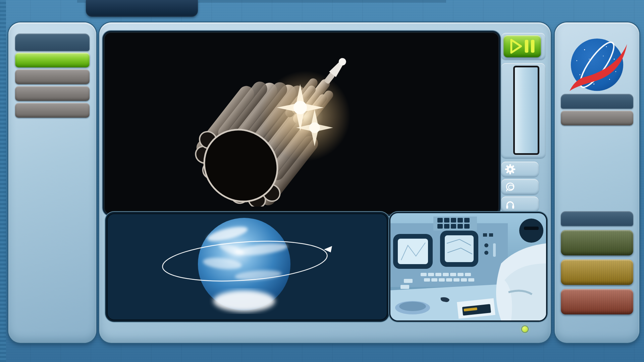 This screenshot has height=362, width=644. I want to click on controller-button-spacecraft-systems, so click(52, 77).